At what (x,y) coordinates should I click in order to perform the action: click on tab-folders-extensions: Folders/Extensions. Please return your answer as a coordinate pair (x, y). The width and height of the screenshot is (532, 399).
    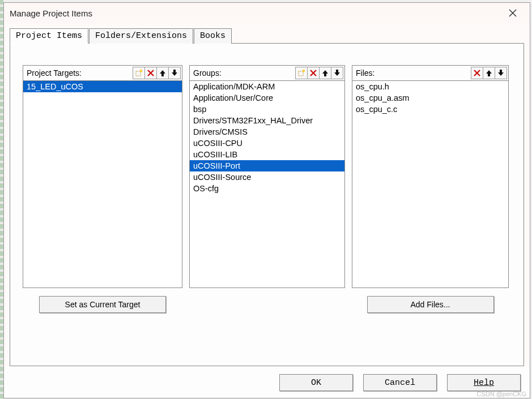
    Looking at the image, I should click on (141, 36).